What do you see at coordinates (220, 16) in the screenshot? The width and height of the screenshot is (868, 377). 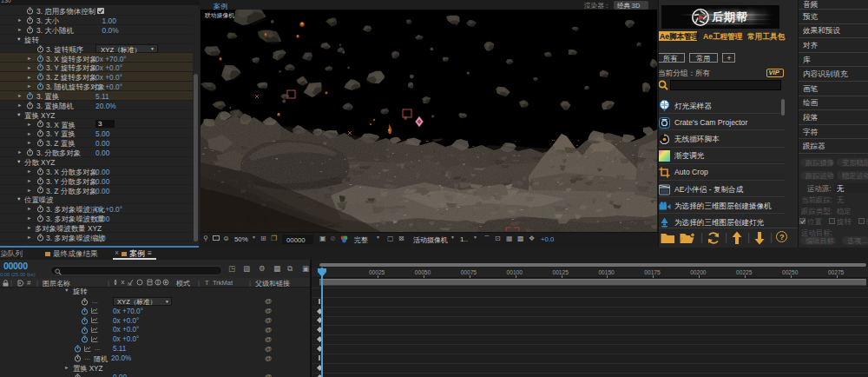 I see `svg-text: 联动摄像机` at bounding box center [220, 16].